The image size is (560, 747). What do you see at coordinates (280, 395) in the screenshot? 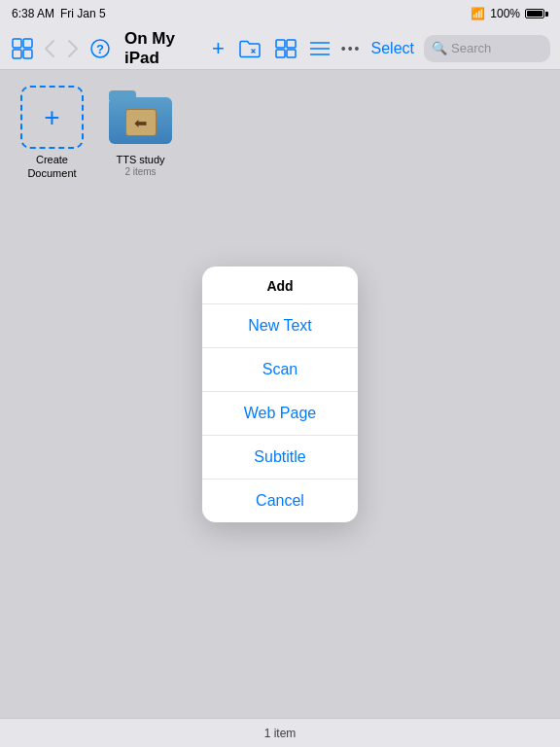
I see `add-menu: Add New Text Scan Web Page Subtitle Canc…` at bounding box center [280, 395].